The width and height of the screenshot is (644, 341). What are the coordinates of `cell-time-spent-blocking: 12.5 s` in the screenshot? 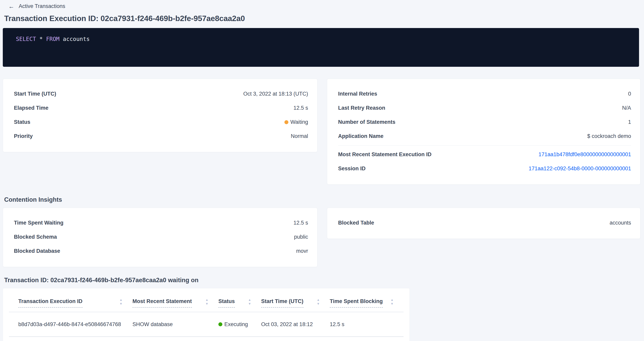 It's located at (366, 324).